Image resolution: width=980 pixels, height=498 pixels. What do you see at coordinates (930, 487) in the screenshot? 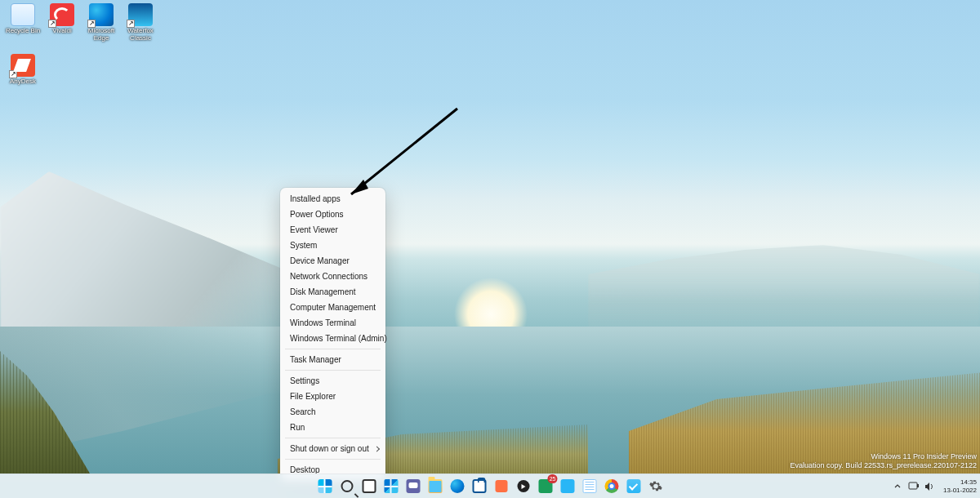
I see `tray-volume-icon` at bounding box center [930, 487].